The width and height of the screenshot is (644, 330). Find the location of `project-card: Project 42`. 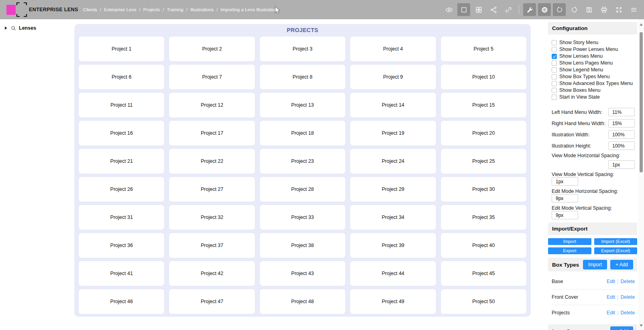

project-card: Project 42 is located at coordinates (212, 273).